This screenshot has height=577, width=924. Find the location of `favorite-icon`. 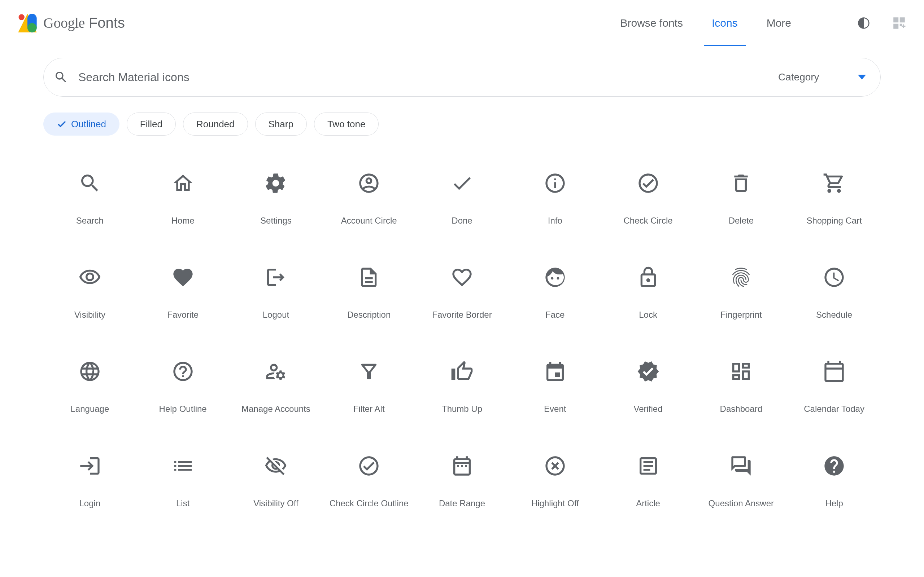

favorite-icon is located at coordinates (183, 277).